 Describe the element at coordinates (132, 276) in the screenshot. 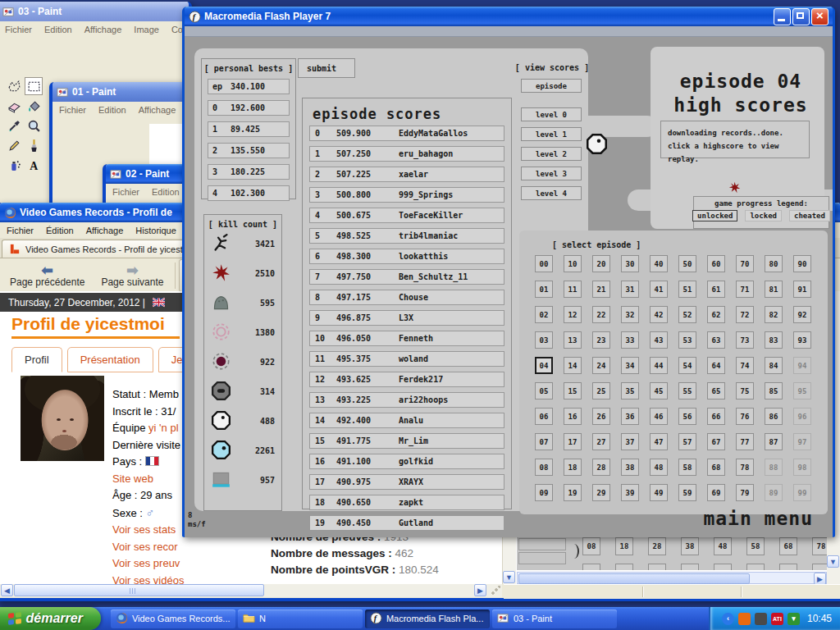

I see `forward-button: ➡ Page suivante` at that location.